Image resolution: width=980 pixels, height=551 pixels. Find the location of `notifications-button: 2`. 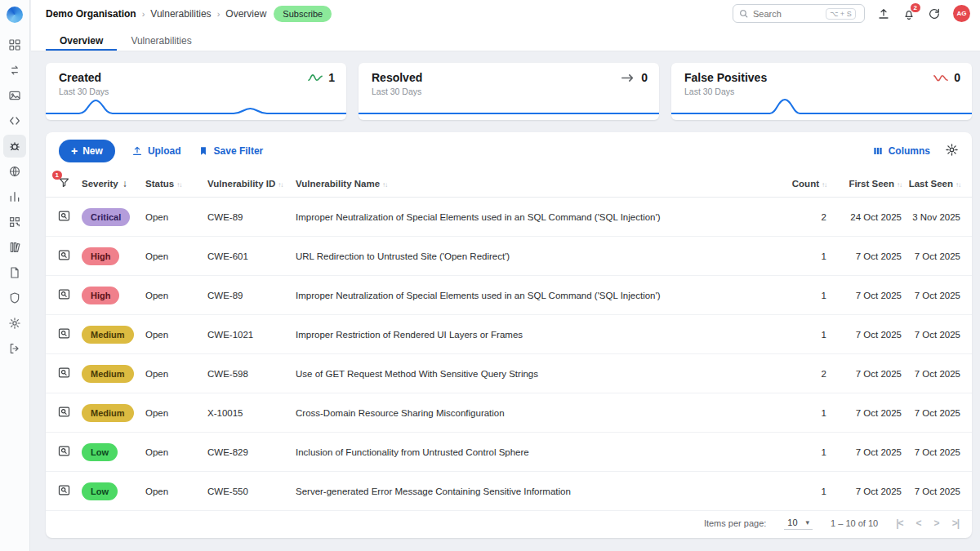

notifications-button: 2 is located at coordinates (909, 14).